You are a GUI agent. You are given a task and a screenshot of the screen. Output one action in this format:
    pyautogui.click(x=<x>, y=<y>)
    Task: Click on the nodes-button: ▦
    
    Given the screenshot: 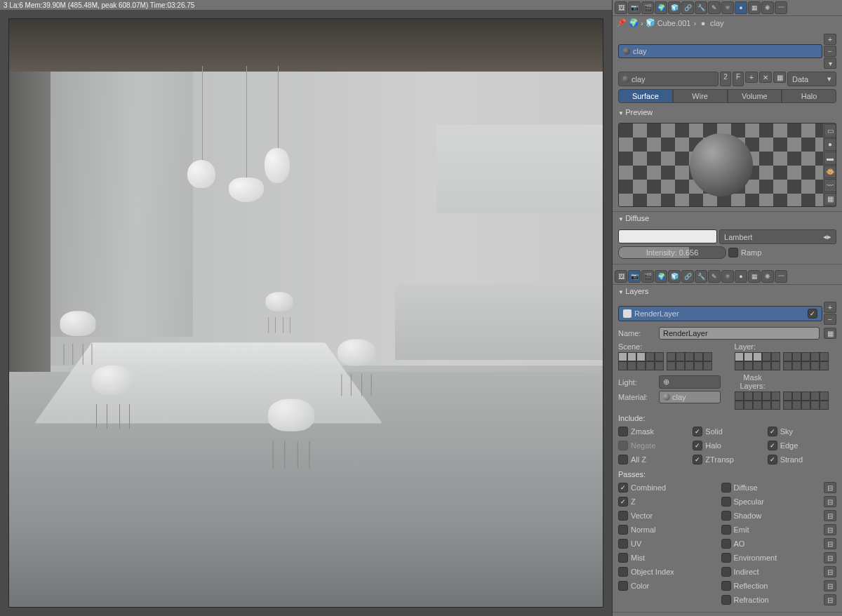 What is the action you would take?
    pyautogui.click(x=780, y=77)
    